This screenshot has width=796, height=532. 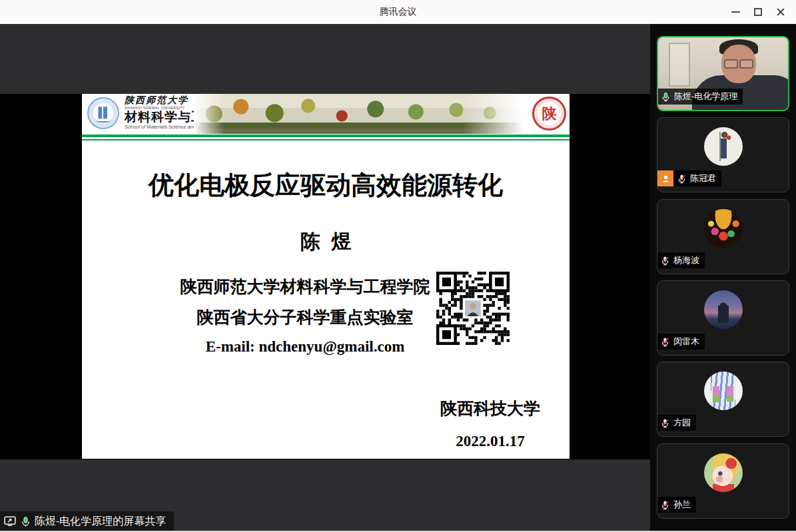 What do you see at coordinates (682, 423) in the screenshot?
I see `participant-name: 方园` at bounding box center [682, 423].